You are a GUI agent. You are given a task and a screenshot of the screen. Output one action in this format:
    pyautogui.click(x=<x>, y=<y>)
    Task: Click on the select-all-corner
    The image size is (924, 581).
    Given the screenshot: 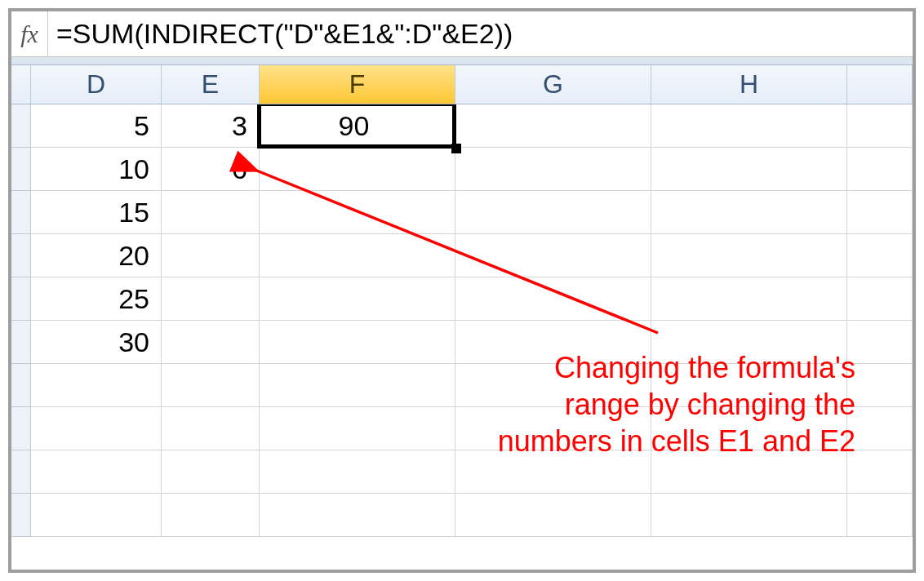 What is the action you would take?
    pyautogui.click(x=21, y=85)
    